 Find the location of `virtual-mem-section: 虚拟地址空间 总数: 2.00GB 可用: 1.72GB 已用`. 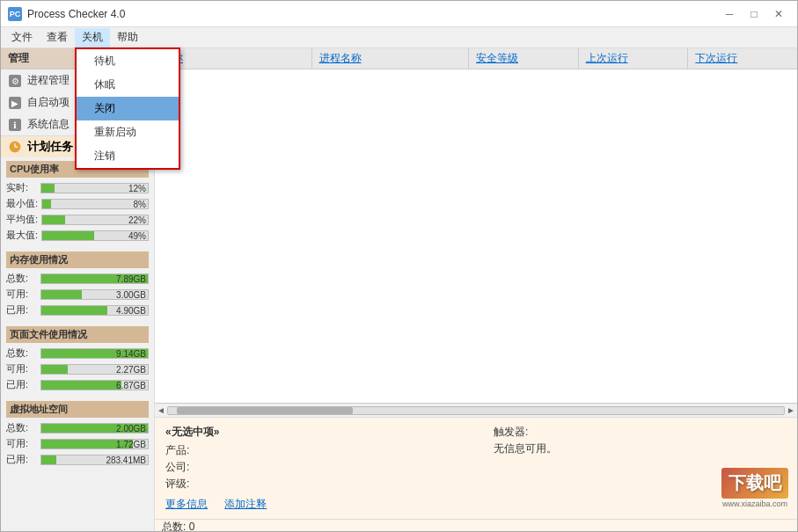

virtual-mem-section: 虚拟地址空间 总数: 2.00GB 可用: 1.72GB 已用 is located at coordinates (77, 434).